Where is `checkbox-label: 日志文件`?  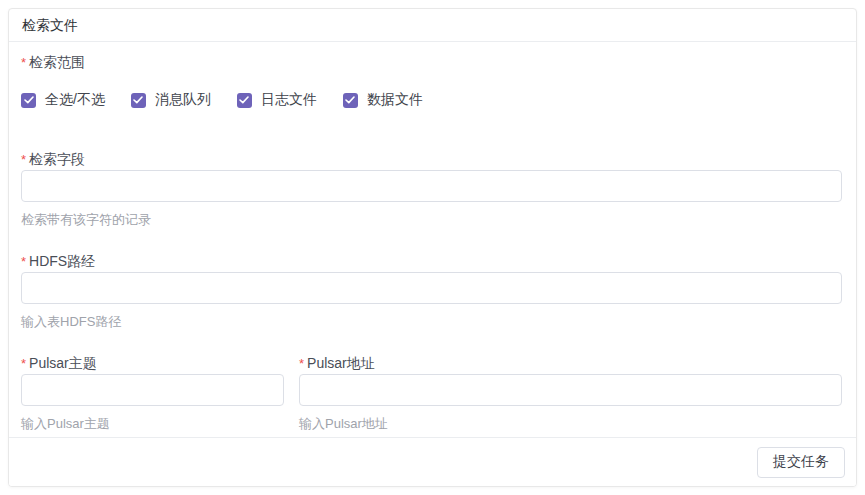
checkbox-label: 日志文件 is located at coordinates (289, 100).